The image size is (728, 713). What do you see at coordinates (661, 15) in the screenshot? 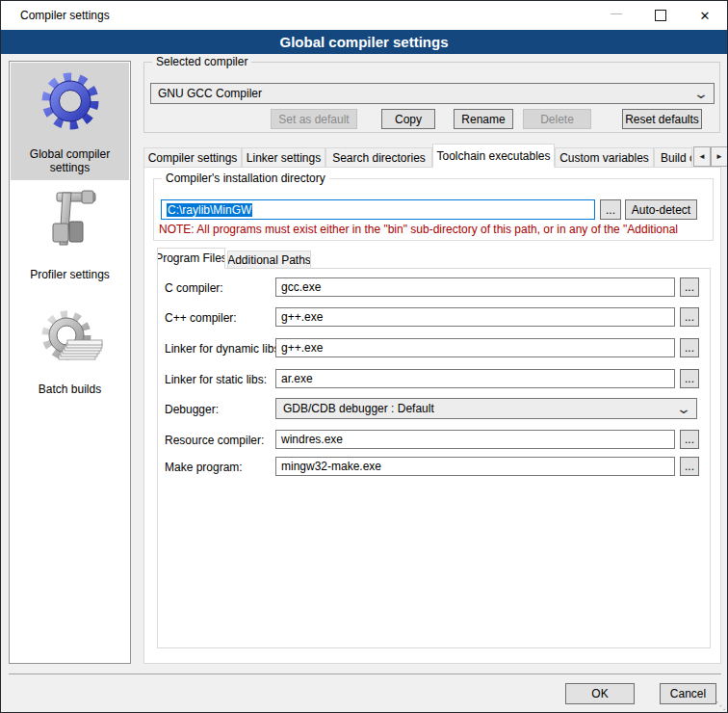
I see `caption-buttons: — ✕` at bounding box center [661, 15].